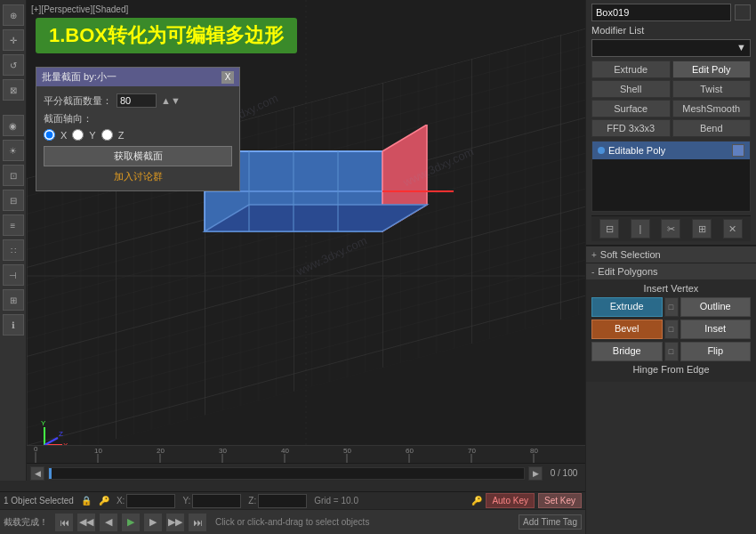  Describe the element at coordinates (13, 250) in the screenshot. I see `tool-ribbon: ∷` at that location.